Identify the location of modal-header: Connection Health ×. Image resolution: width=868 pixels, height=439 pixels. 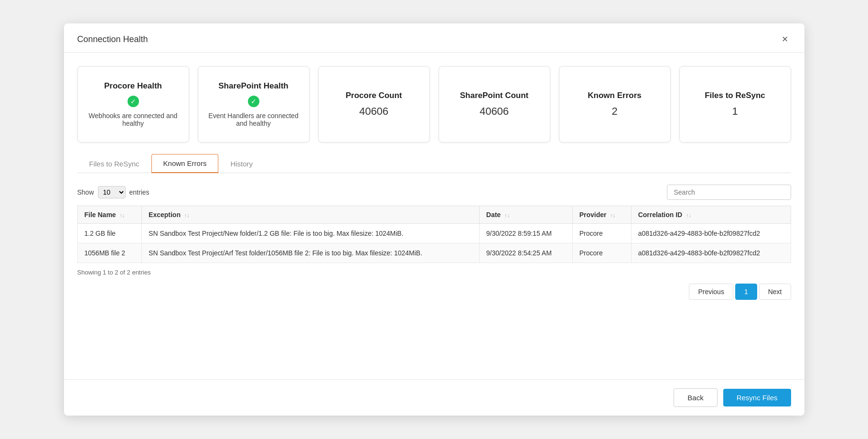
(434, 38).